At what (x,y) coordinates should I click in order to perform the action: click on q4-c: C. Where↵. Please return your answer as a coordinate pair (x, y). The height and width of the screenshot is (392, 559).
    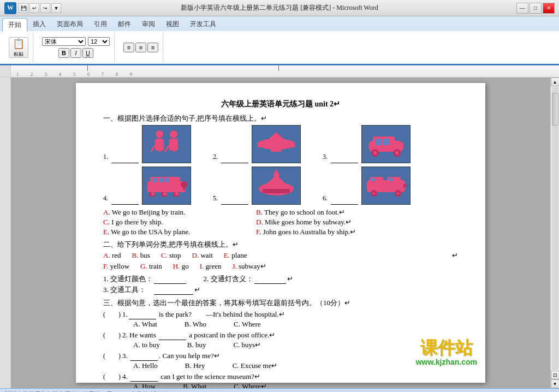
    Looking at the image, I should click on (250, 385).